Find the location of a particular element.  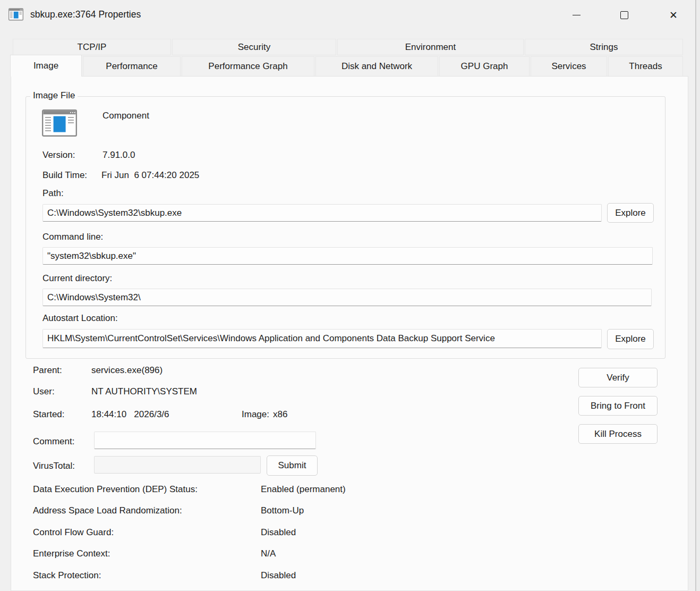

tab-gpu-graph: GPU Graph is located at coordinates (484, 66).